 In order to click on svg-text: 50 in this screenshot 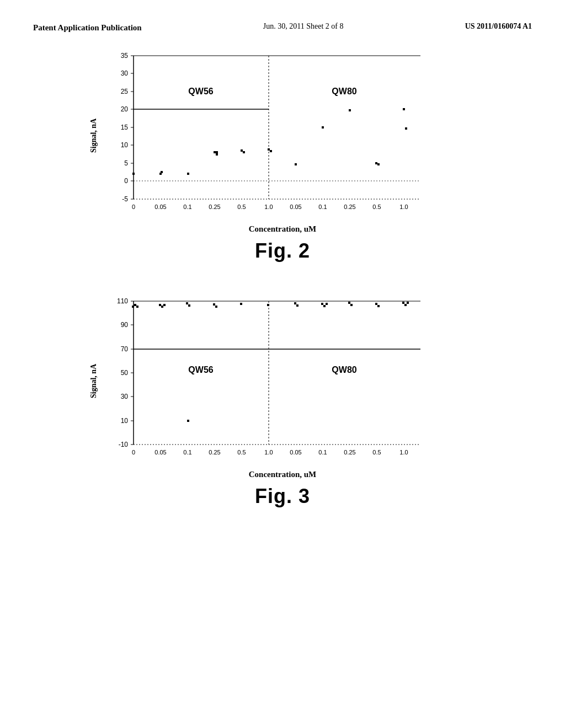, I will do `click(125, 373)`.